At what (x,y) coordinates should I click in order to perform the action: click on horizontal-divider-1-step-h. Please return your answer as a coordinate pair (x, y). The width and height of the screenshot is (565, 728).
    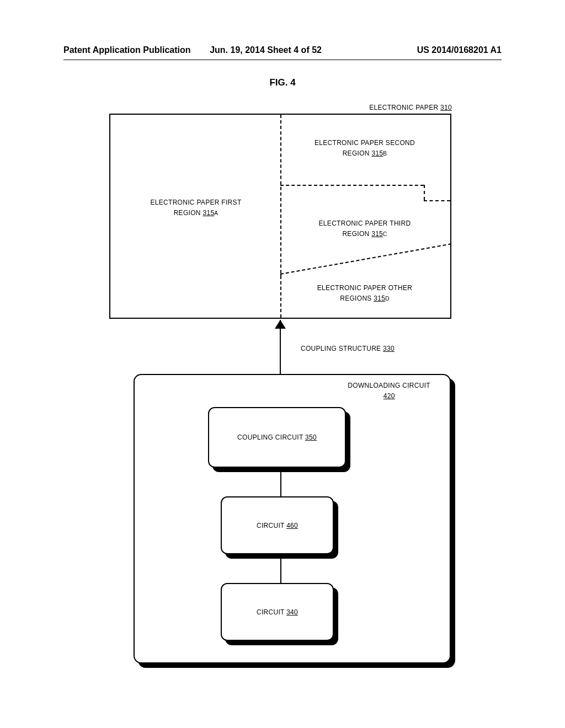
    Looking at the image, I should click on (437, 201).